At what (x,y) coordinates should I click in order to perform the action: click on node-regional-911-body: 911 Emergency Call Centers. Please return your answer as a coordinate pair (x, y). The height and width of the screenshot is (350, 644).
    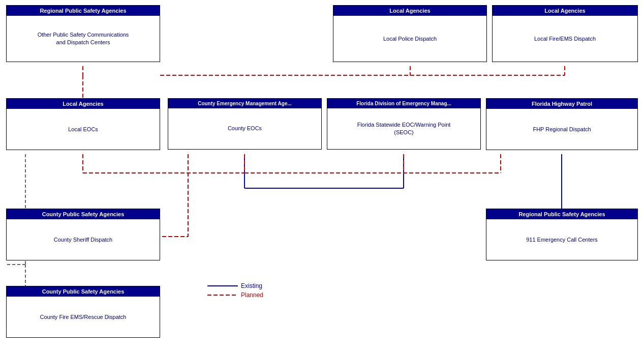
    Looking at the image, I should click on (562, 240).